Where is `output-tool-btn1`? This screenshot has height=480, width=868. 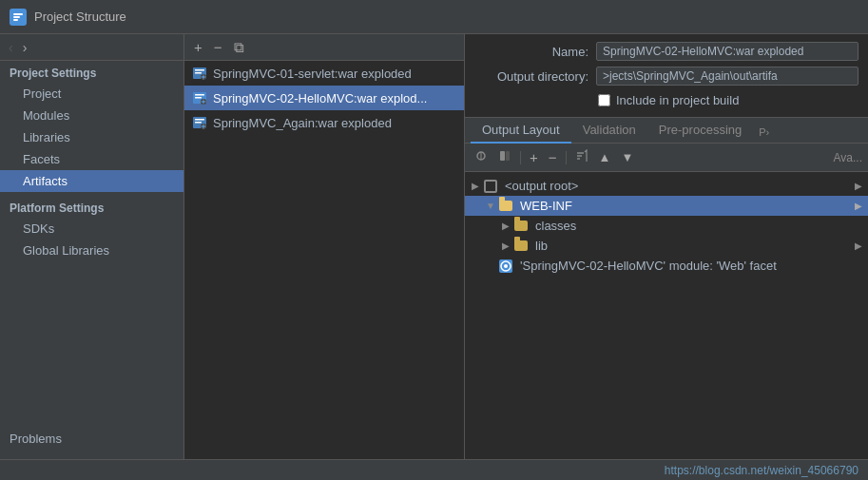
output-tool-btn1 is located at coordinates (481, 158).